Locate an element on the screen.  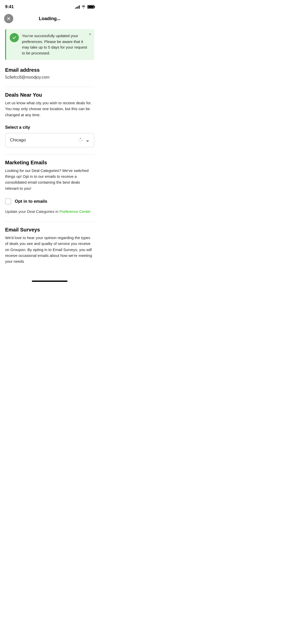
page-title: Loading... is located at coordinates (50, 19).